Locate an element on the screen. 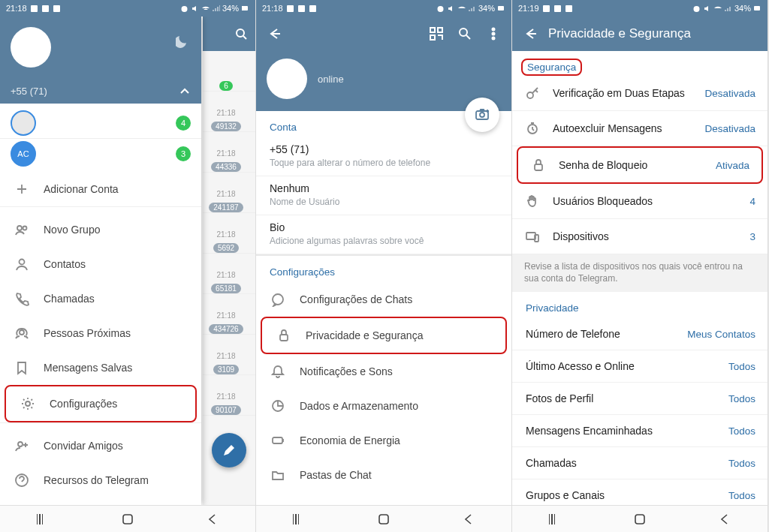 The image size is (769, 532). two-step-item: Verificação em Duas Etapas Desativada is located at coordinates (640, 93).